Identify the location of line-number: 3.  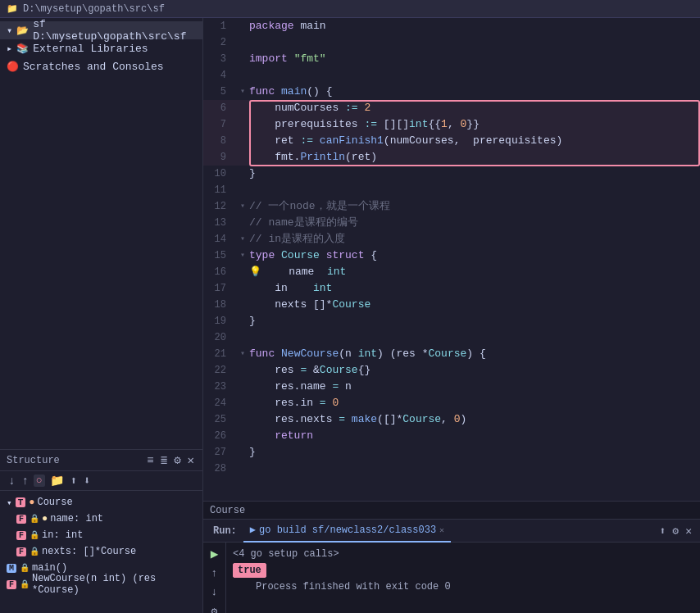
(220, 59).